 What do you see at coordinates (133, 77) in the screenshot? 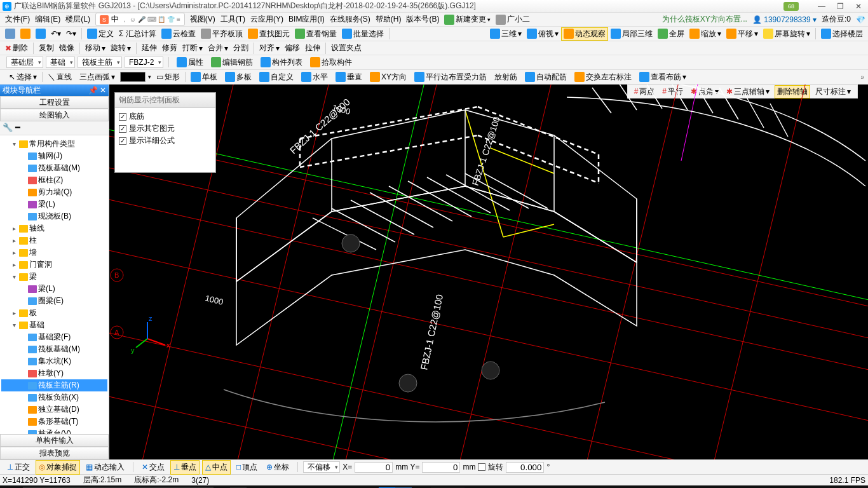
I see `color-picker` at bounding box center [133, 77].